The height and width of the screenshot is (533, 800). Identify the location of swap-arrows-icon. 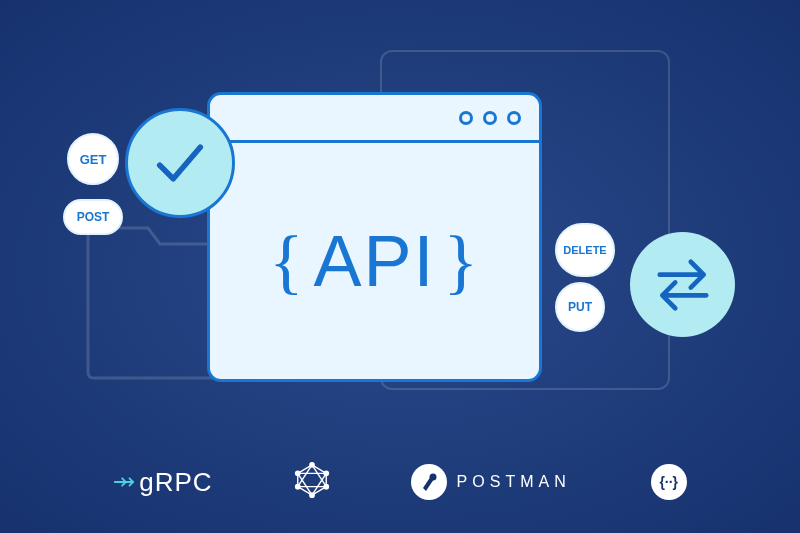
(683, 285).